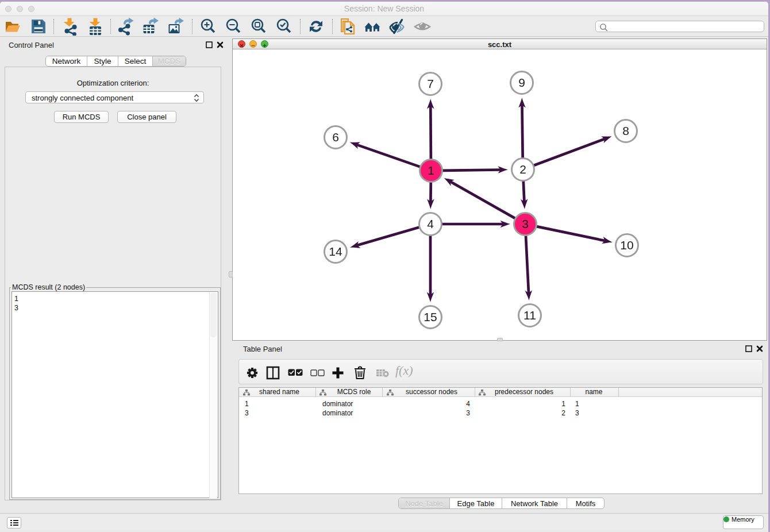 The image size is (770, 532). What do you see at coordinates (430, 317) in the screenshot?
I see `svg-text: 15` at bounding box center [430, 317].